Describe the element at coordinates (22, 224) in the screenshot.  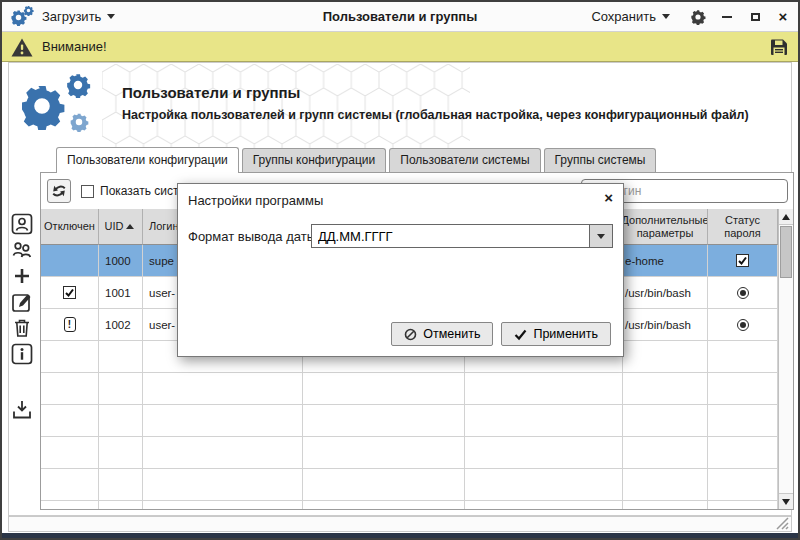
I see `user-button` at that location.